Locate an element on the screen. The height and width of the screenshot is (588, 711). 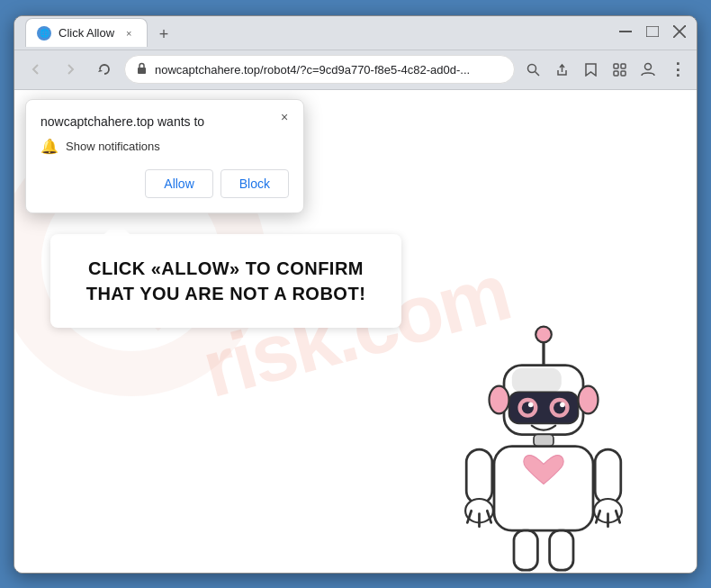
bell-icon: 🔔 is located at coordinates (50, 146).